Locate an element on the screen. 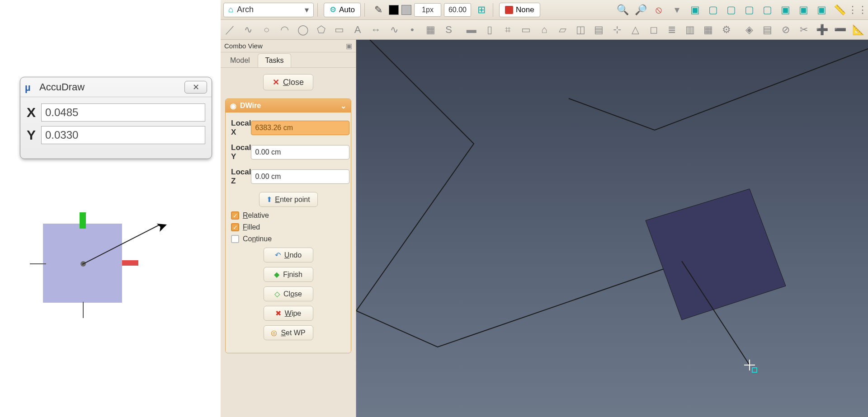 This screenshot has width=868, height=417. auto-label: Auto is located at coordinates (347, 10).